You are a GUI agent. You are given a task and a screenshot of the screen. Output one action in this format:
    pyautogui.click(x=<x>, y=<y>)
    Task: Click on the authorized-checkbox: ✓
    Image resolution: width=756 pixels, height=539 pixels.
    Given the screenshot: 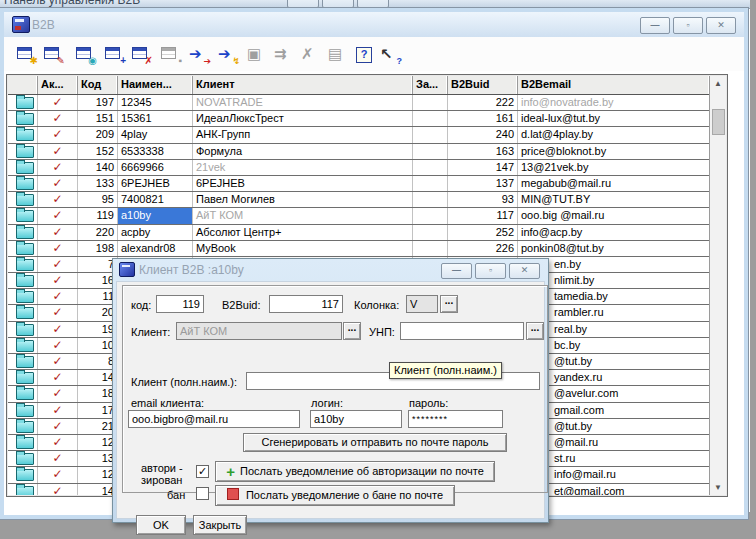 What is the action you would take?
    pyautogui.click(x=202, y=472)
    